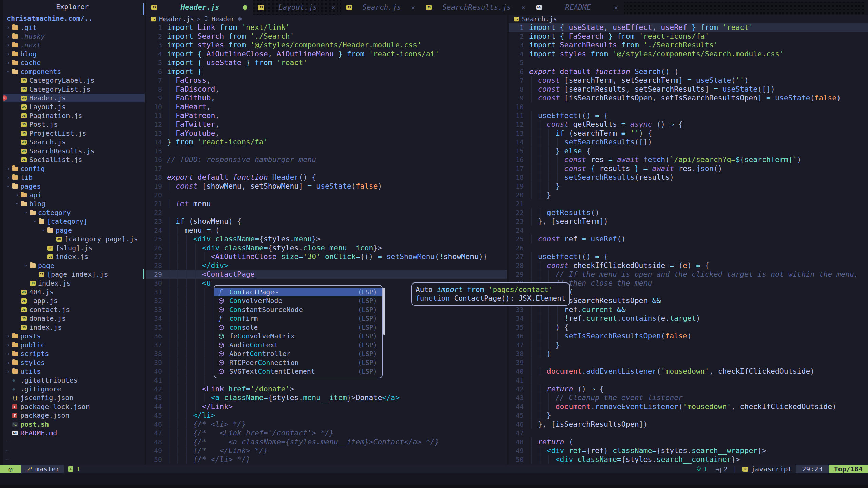 This screenshot has height=488, width=868. What do you see at coordinates (689, 98) in the screenshot?
I see `code-line-9: 9│ const [isSearchResultsOpen, setIsSear…` at bounding box center [689, 98].